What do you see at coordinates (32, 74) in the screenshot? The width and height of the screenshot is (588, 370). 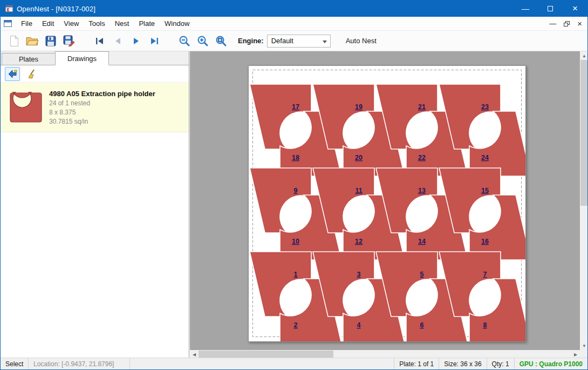 I see `broom-icon` at bounding box center [32, 74].